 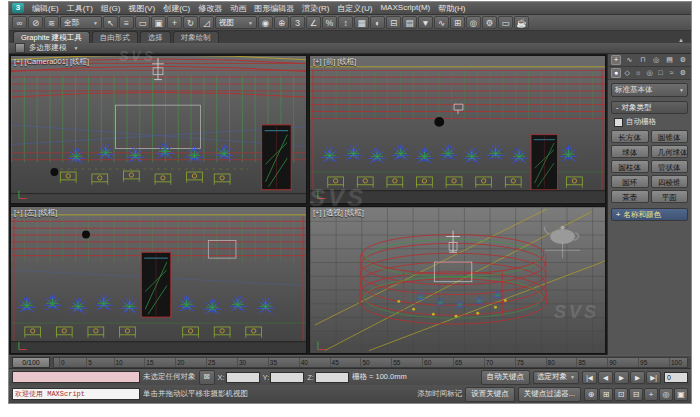 I want to click on z-field, so click(x=332, y=378).